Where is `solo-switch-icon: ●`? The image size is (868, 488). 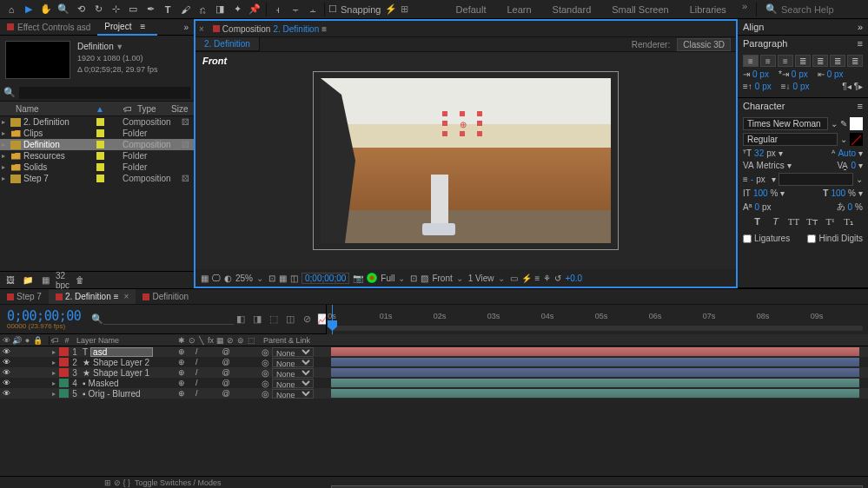
solo-switch-icon: ● is located at coordinates (28, 340).